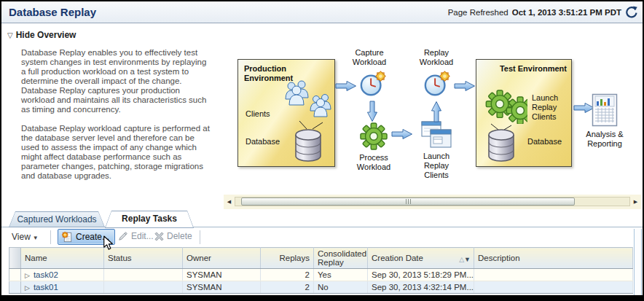 This screenshot has width=644, height=301. I want to click on delete-x-icon, so click(159, 236).